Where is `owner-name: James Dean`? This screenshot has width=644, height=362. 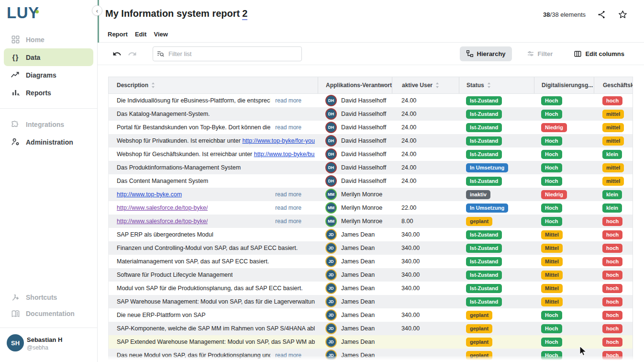
owner-name: James Dean is located at coordinates (358, 302).